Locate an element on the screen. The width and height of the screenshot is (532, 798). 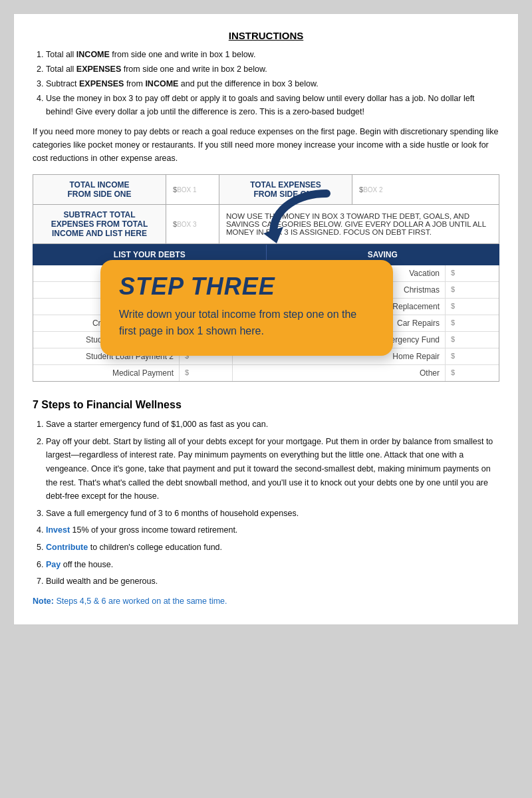
row7-right-dollar: $ is located at coordinates (472, 373).